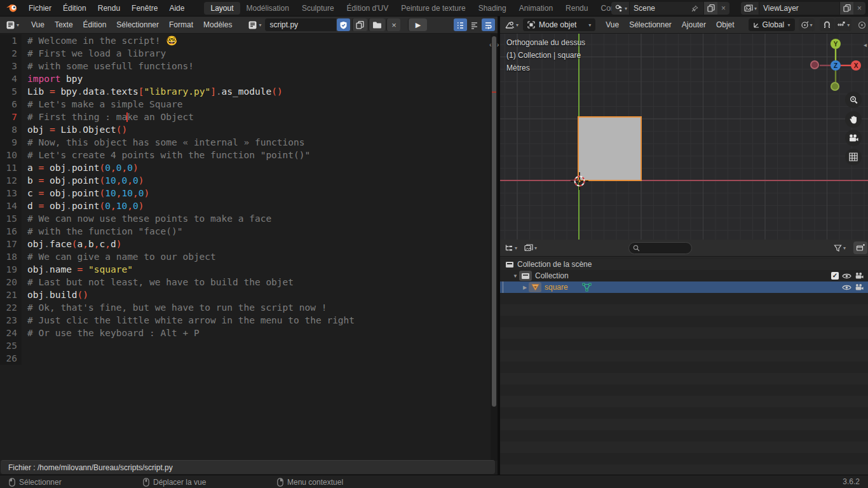  What do you see at coordinates (433, 8) in the screenshot?
I see `tab-peinture-de-texture: Peinture de texture` at bounding box center [433, 8].